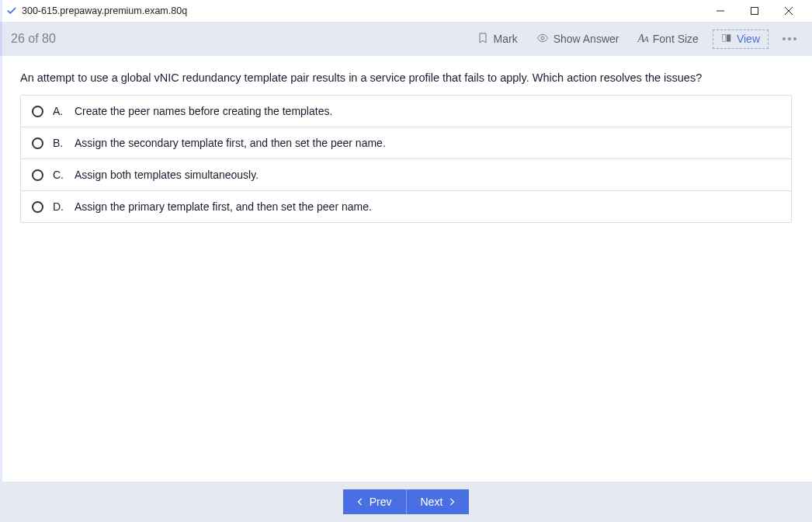 This screenshot has height=522, width=812. What do you see at coordinates (643, 39) in the screenshot?
I see `font-size-icon: AA` at bounding box center [643, 39].